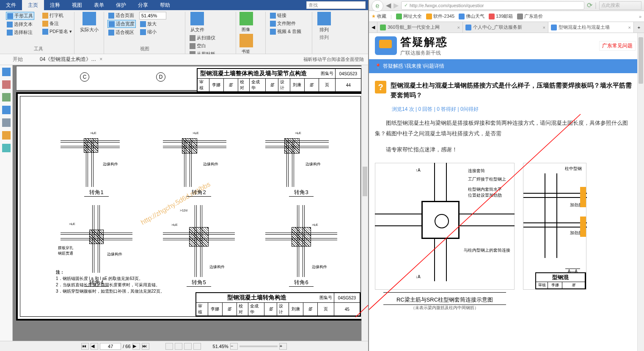  What do you see at coordinates (324, 19) in the screenshot?
I see `arrange-icon` at bounding box center [324, 19].